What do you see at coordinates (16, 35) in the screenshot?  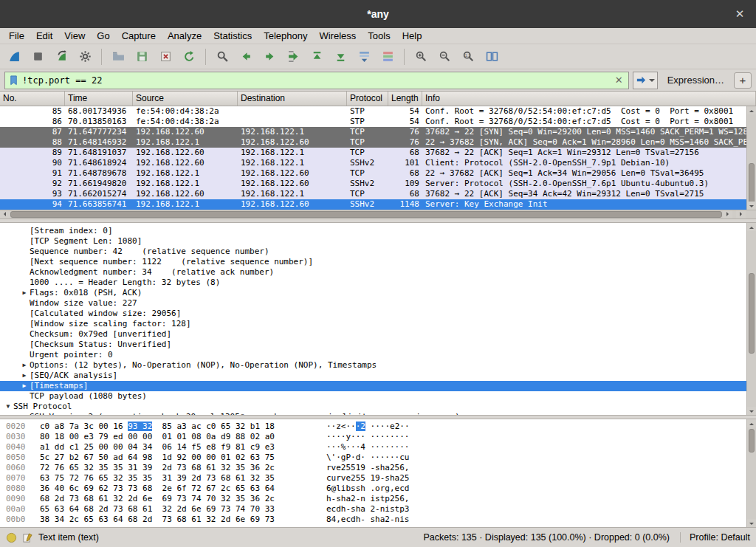 I see `menu-file: File` at bounding box center [16, 35].